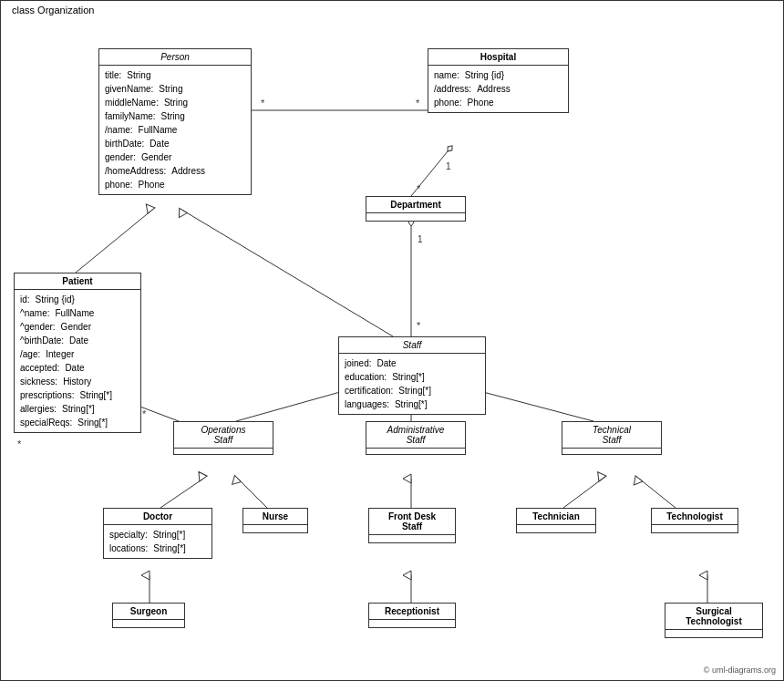  I want to click on nurse-class-attrs, so click(275, 529).